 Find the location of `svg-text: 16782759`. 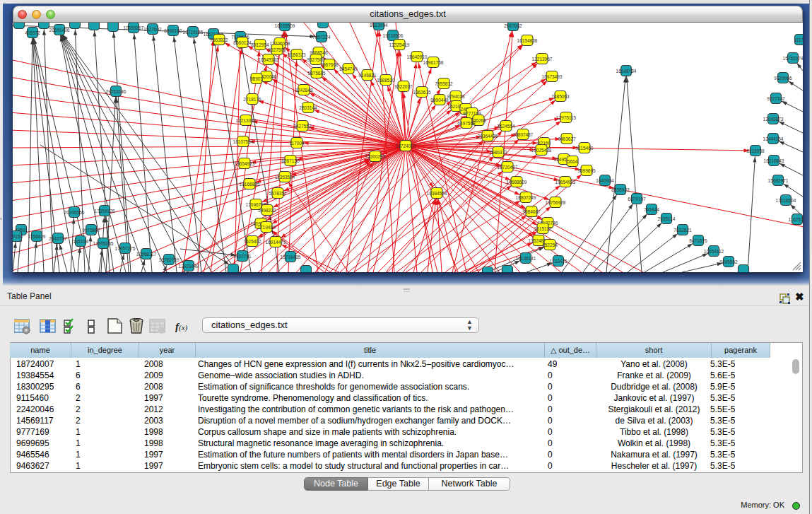

svg-text: 16782759 is located at coordinates (170, 260).